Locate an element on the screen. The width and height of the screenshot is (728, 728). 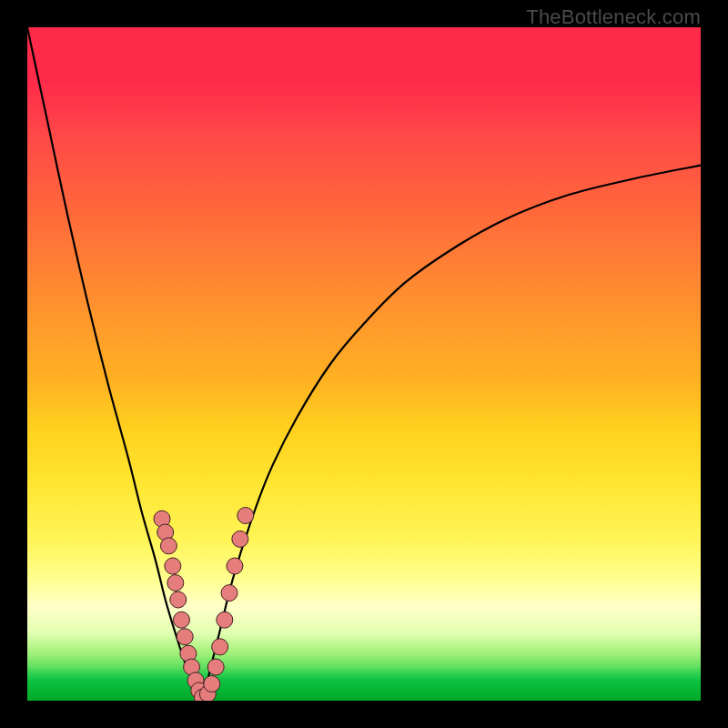
attribution-text: TheBottleneck.com is located at coordinates (613, 17).